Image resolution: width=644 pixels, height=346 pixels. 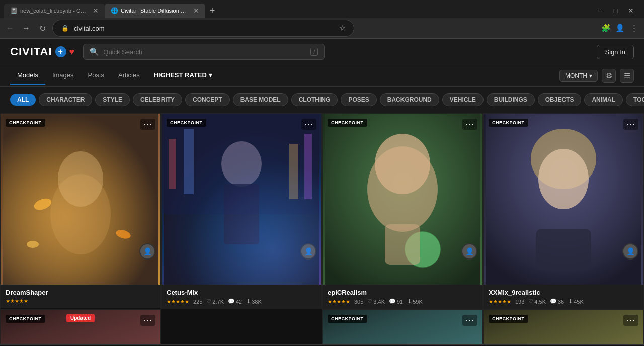 I want to click on cat-base-model: BASE MODEL, so click(x=261, y=100).